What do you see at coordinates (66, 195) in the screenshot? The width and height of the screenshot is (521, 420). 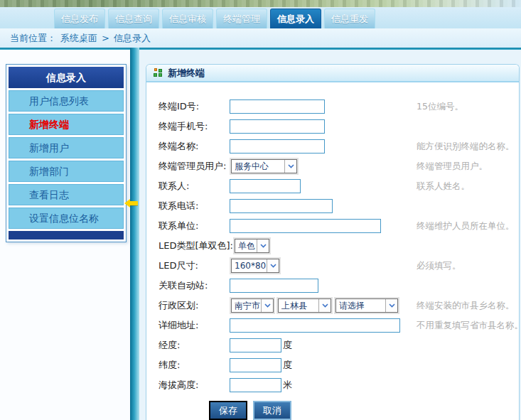 I see `sidebar-item-view-logs: 查看日志` at bounding box center [66, 195].